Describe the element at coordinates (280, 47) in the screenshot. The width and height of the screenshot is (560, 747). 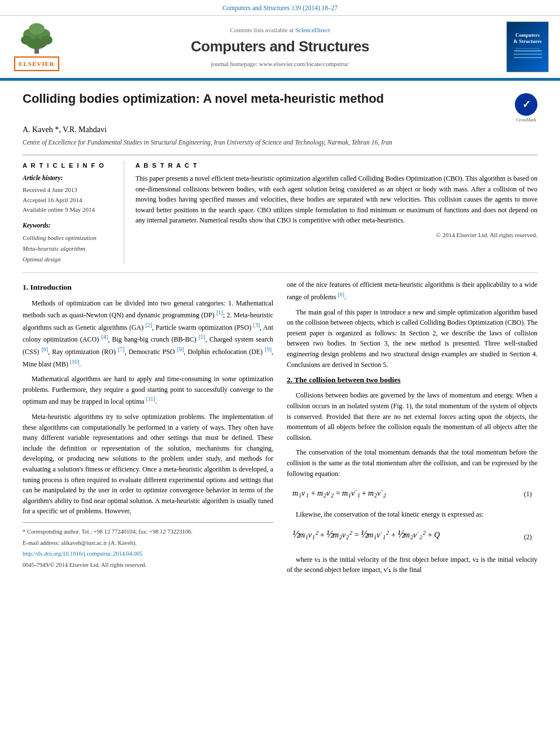
I see `journal-header: ELSEVIER Contents lists available at Sci…` at that location.